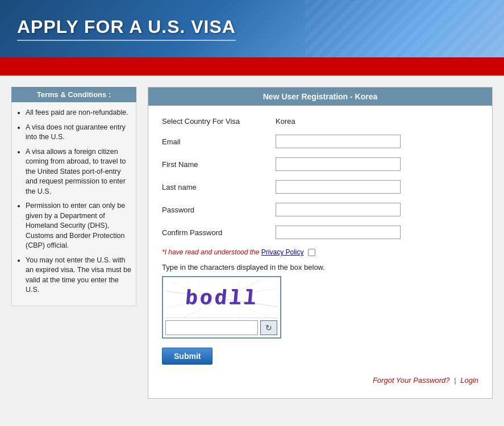  I want to click on login-link: Login, so click(469, 381).